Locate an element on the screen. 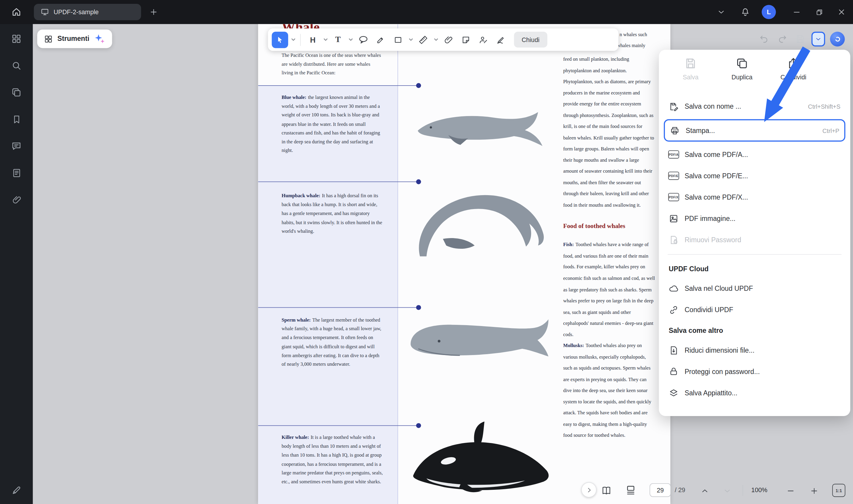 The image size is (853, 504). expand-pagebar-button is located at coordinates (589, 490).